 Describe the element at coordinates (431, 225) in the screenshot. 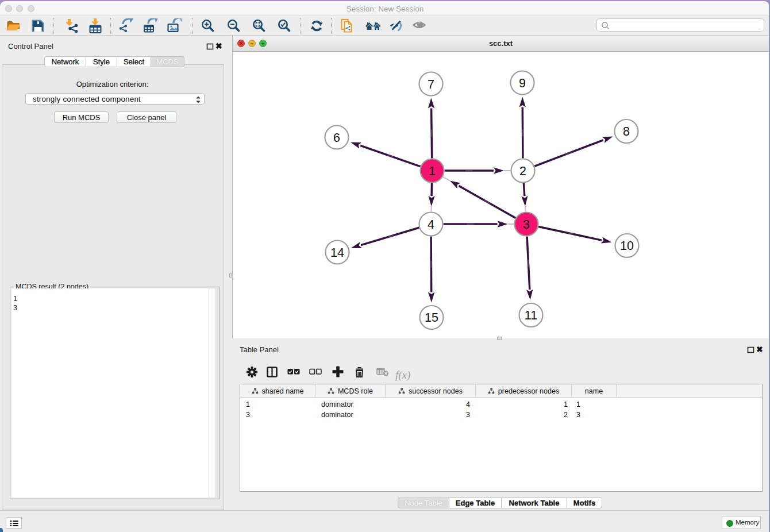

I see `svg-text: 4` at that location.